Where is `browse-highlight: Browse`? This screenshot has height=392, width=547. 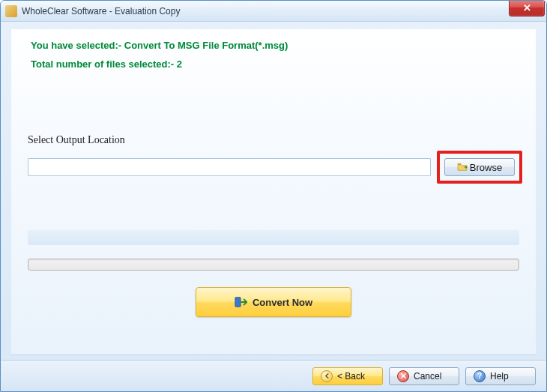
browse-highlight: Browse is located at coordinates (480, 167).